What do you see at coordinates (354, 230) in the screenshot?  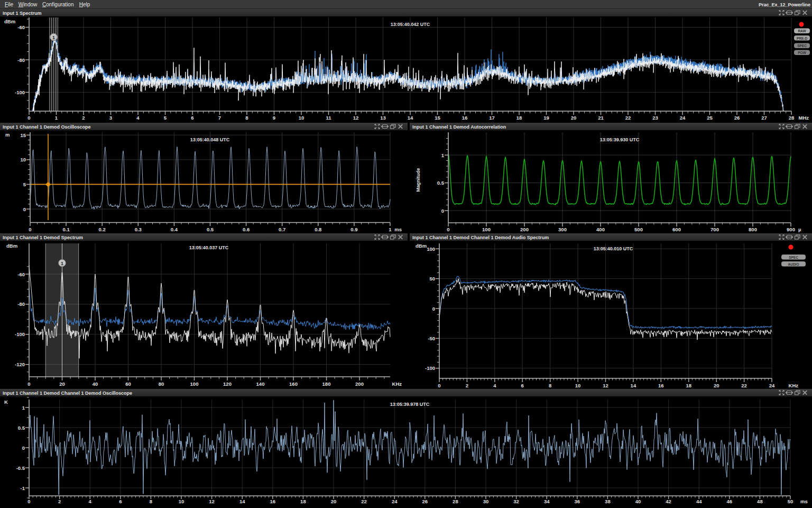 I see `svg-text: 0.9` at bounding box center [354, 230].